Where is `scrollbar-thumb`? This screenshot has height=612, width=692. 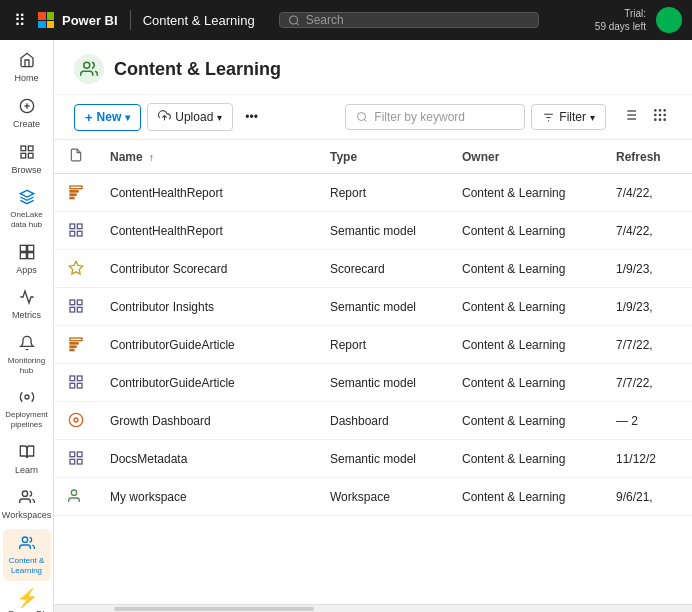
scrollbar-thumb is located at coordinates (214, 609).